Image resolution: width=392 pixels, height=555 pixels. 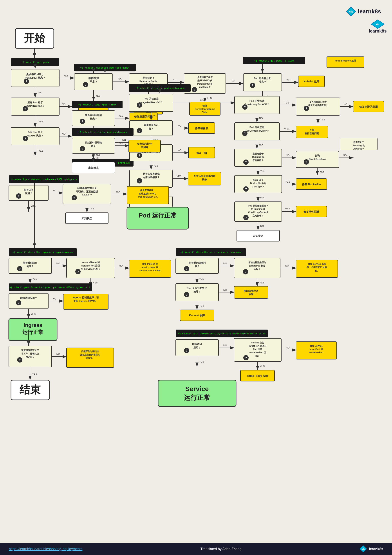 What do you see at coordinates (205, 109) in the screenshot?
I see `svg-text: PersistentVolume` at bounding box center [205, 109].